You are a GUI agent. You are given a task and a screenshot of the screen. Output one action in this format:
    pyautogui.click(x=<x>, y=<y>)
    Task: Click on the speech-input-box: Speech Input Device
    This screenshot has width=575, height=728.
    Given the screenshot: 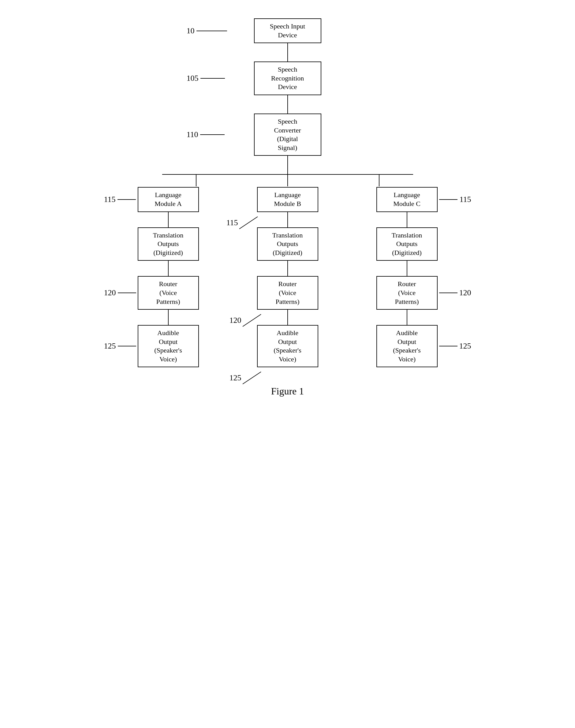 What is the action you would take?
    pyautogui.click(x=288, y=31)
    